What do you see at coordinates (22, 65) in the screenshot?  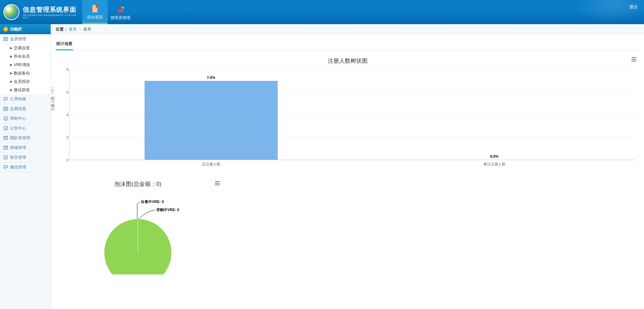 I see `sidebar-subitem-label: VRE增送` at bounding box center [22, 65].